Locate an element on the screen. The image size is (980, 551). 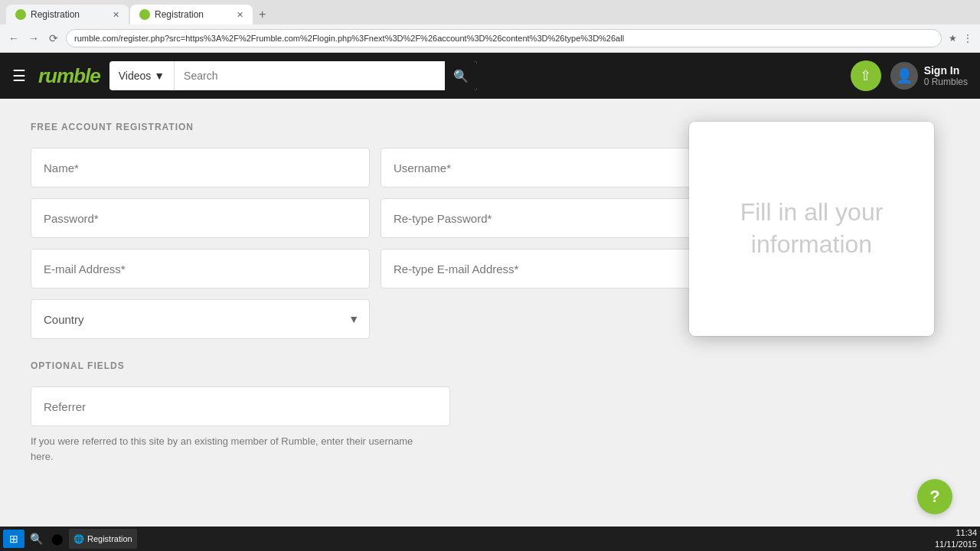
taskbar-right: 11:34 11/11/2015 is located at coordinates (956, 539).